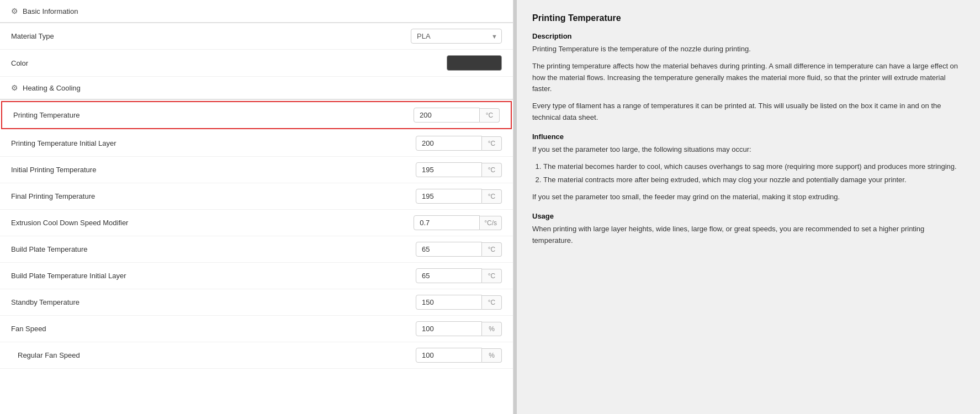 The height and width of the screenshot is (414, 980). What do you see at coordinates (492, 302) in the screenshot?
I see `standby-temp-unit: °C` at bounding box center [492, 302].